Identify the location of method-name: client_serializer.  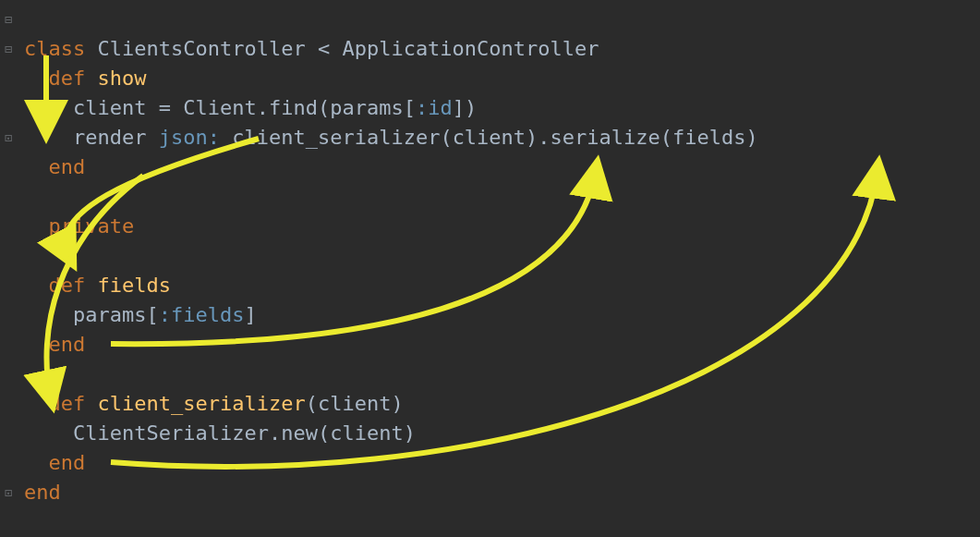
(201, 403).